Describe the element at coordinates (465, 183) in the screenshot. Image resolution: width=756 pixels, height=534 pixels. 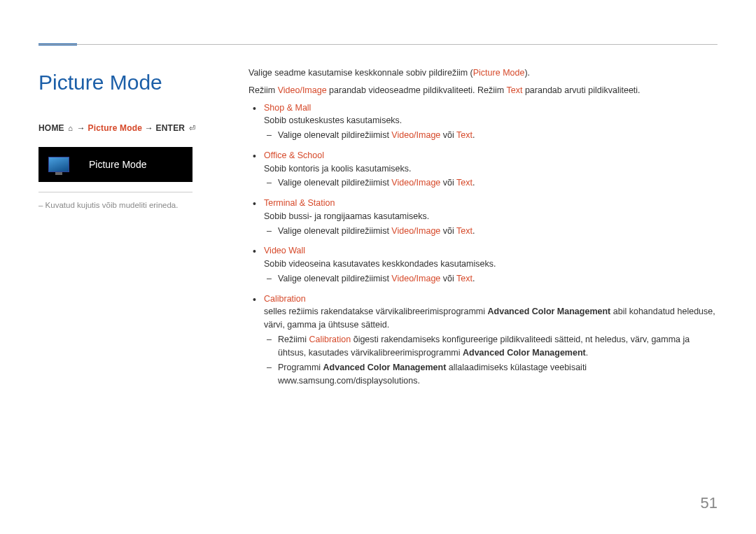
I see `o-tx: Text` at that location.